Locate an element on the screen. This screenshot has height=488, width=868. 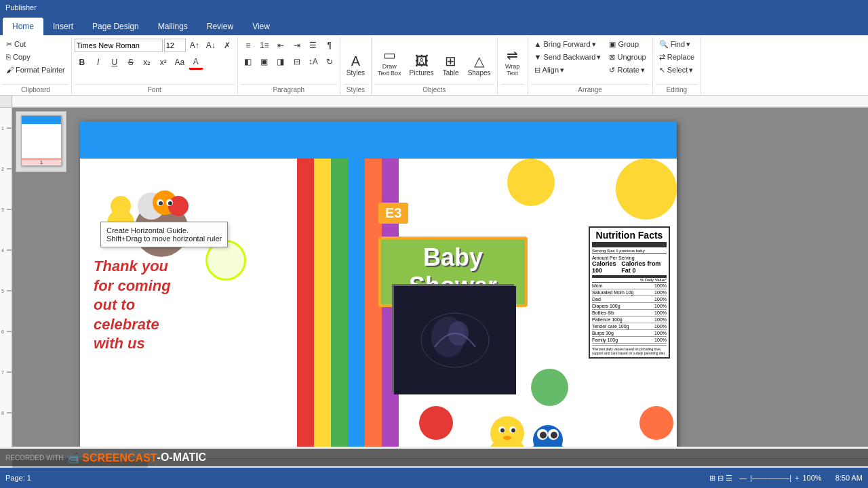
cookie-monster-character is located at coordinates (548, 433).